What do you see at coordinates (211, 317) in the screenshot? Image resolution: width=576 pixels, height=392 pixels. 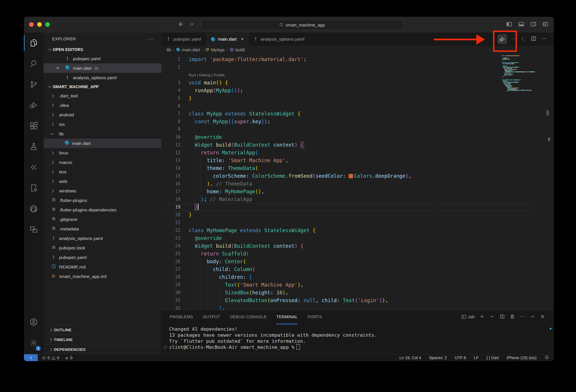 I see `panel-tab-output: OUTPUT` at bounding box center [211, 317].